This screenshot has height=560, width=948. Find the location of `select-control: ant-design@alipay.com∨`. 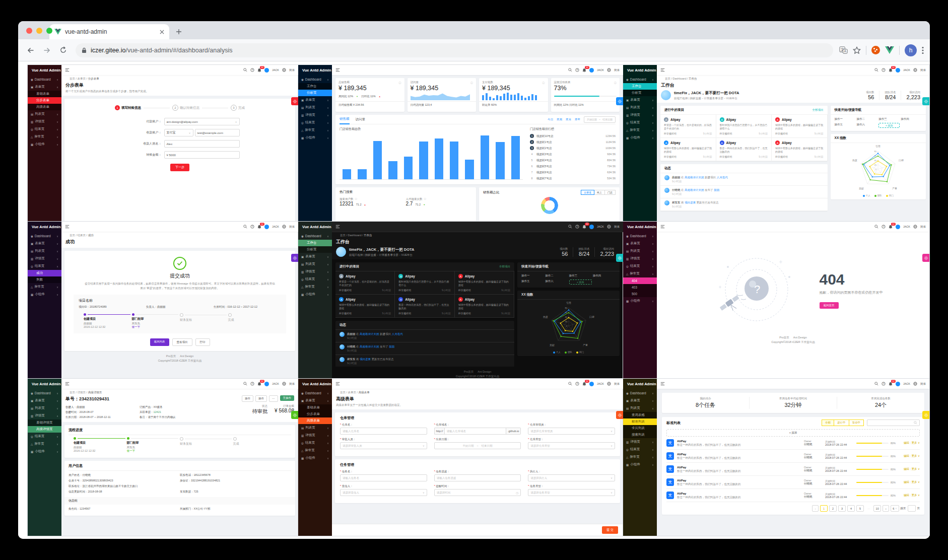

select-control: ant-design@alipay.com∨ is located at coordinates (202, 122).